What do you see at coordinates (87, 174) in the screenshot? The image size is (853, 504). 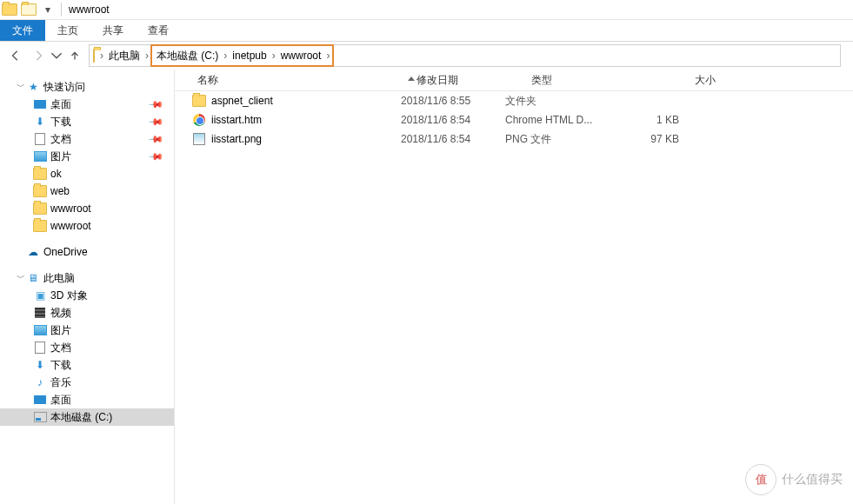 I see `sidebar-ok: ok` at bounding box center [87, 174].